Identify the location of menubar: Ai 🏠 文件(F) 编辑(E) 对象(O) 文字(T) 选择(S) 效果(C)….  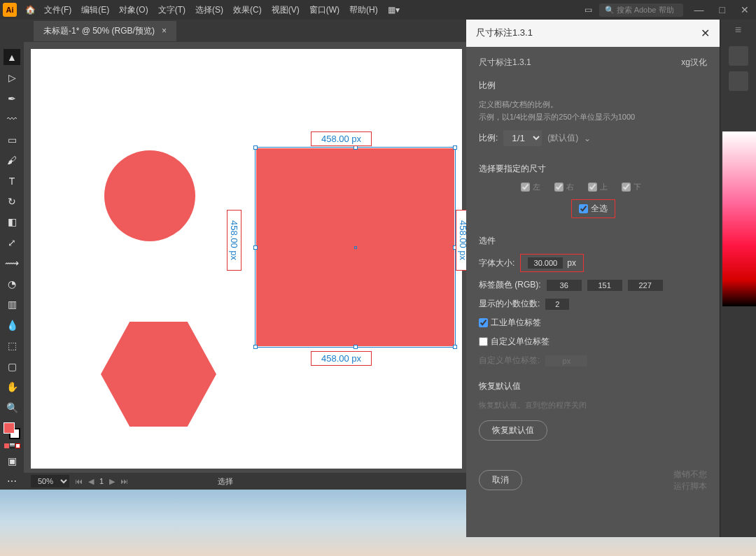
(378, 10).